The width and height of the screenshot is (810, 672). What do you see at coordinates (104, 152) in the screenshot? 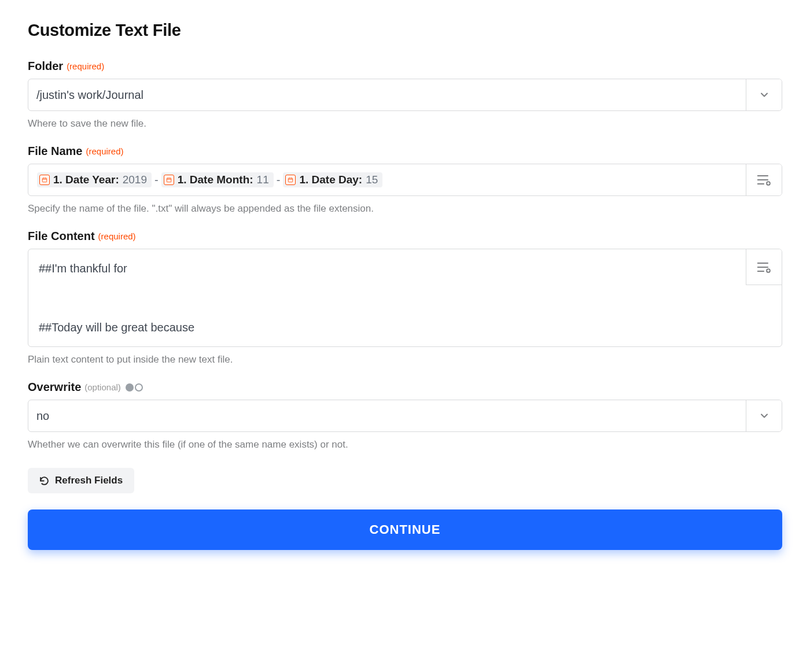
I see `filename-required-tag: (required)` at bounding box center [104, 152].